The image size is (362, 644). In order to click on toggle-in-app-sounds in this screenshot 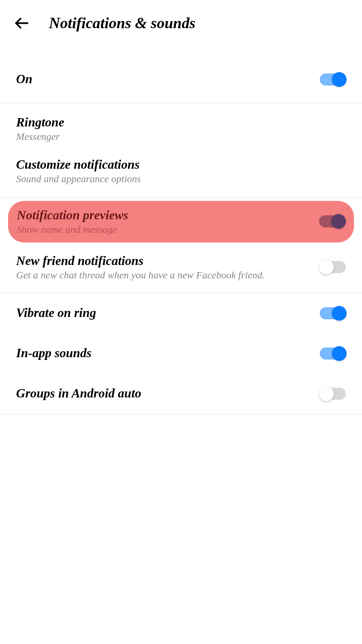, I will do `click(333, 354)`.